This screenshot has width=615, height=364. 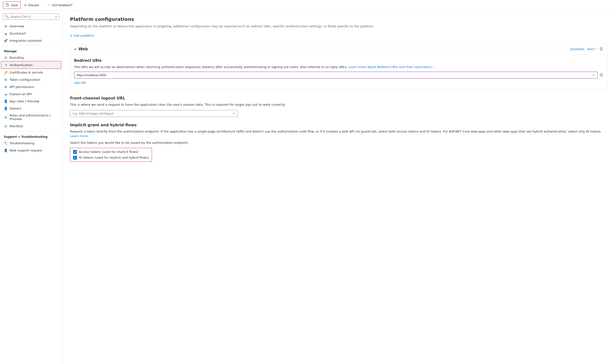 I want to click on id-tokens-label: ID tokens (used for implicit and hybrid …, so click(x=114, y=157).